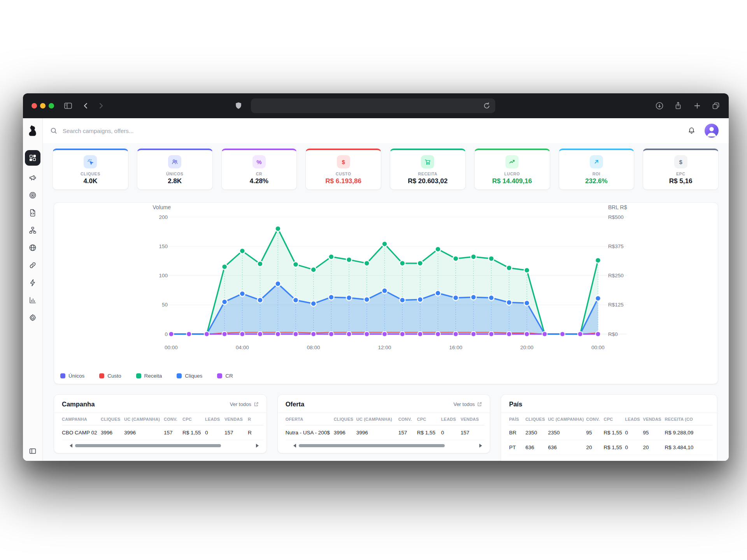 The width and height of the screenshot is (747, 560). Describe the element at coordinates (681, 181) in the screenshot. I see `kpi-value: R$ 5,16` at that location.